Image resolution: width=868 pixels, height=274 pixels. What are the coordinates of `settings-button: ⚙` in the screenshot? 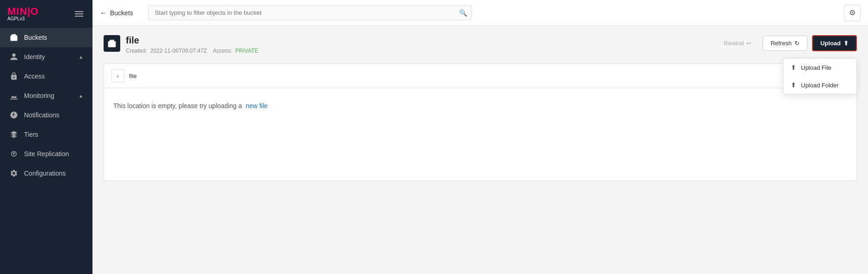 It's located at (852, 13).